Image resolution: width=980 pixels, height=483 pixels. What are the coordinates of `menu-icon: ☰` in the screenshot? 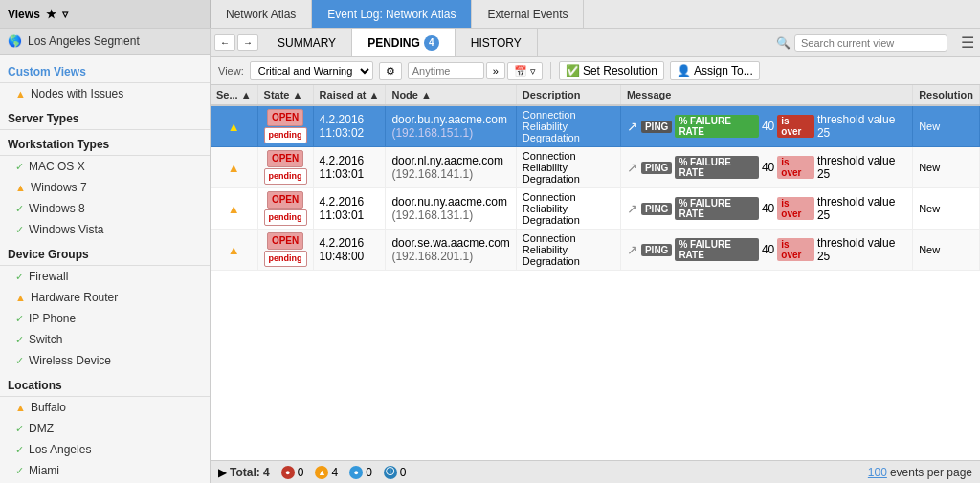 It's located at (968, 42).